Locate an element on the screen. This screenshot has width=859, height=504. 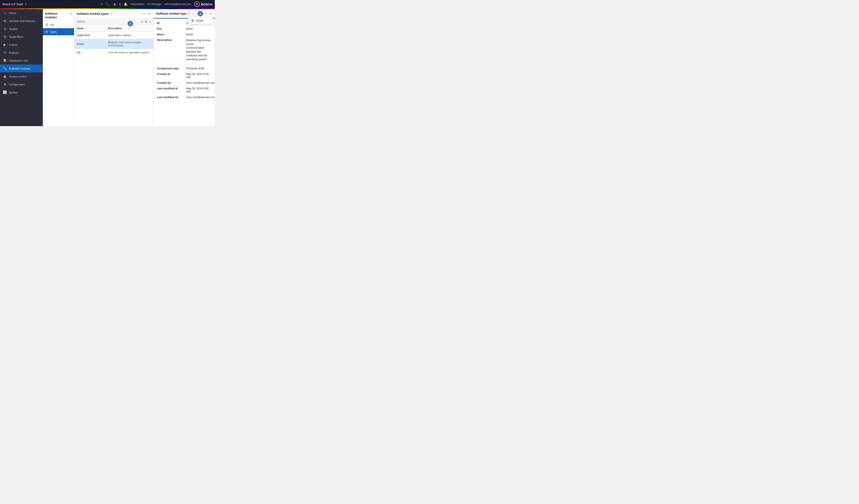
row-name-application: Application is located at coordinates (92, 35).